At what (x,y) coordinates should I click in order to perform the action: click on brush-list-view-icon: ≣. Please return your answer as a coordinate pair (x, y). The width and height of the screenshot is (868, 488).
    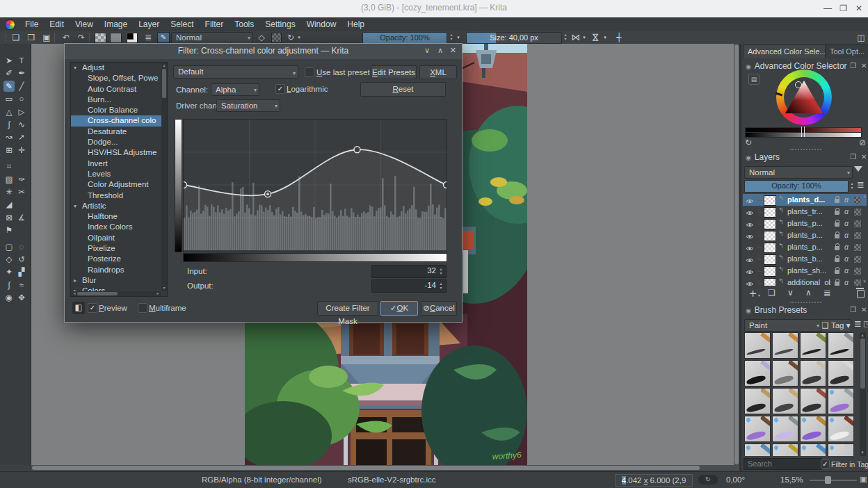
    Looking at the image, I should click on (858, 324).